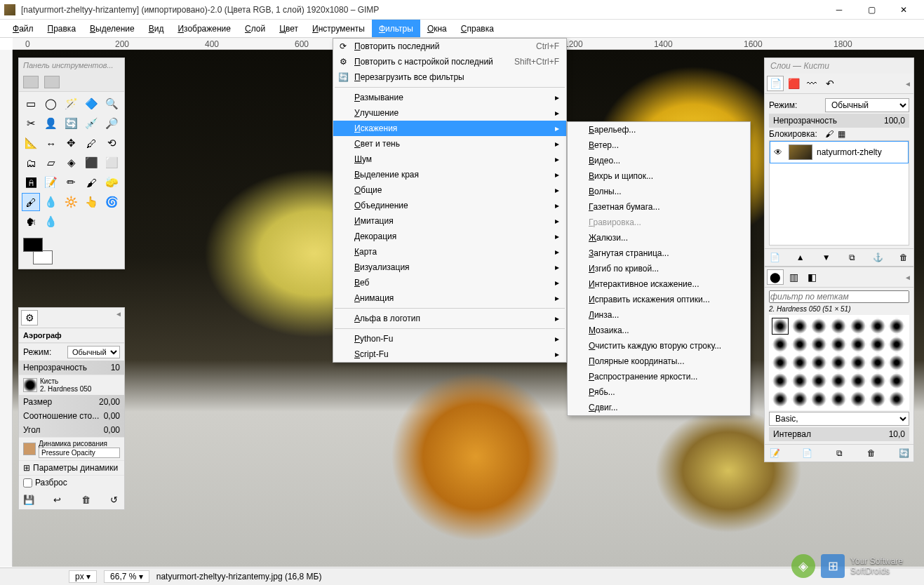 The width and height of the screenshot is (924, 585). Describe the element at coordinates (38, 251) in the screenshot. I see `color-swatches` at that location.